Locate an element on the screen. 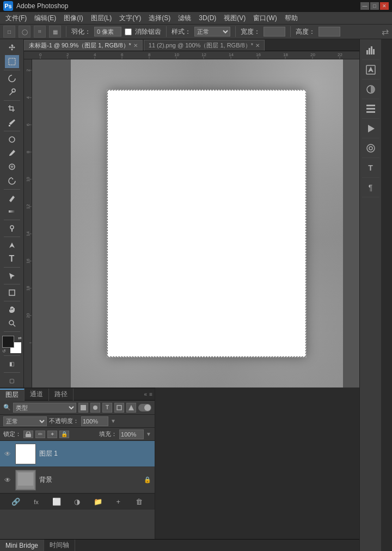 This screenshot has width=392, height=551. brush-tool is located at coordinates (12, 153).